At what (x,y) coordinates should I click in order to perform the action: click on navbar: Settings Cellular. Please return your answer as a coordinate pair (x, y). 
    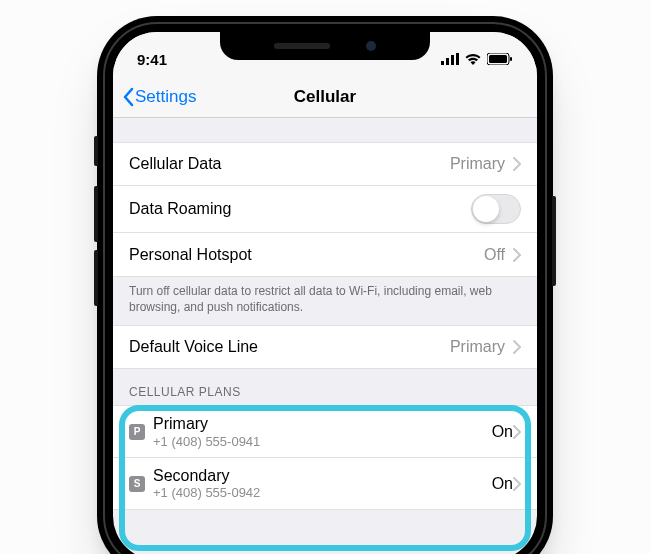
    Looking at the image, I should click on (325, 97).